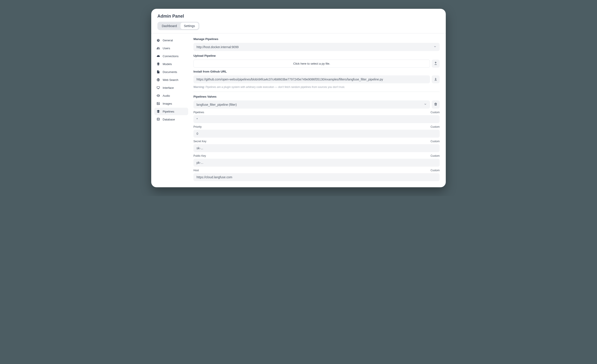  What do you see at coordinates (316, 47) in the screenshot?
I see `pipeline-host-select: http://host.docker.internal:9099` at bounding box center [316, 47].